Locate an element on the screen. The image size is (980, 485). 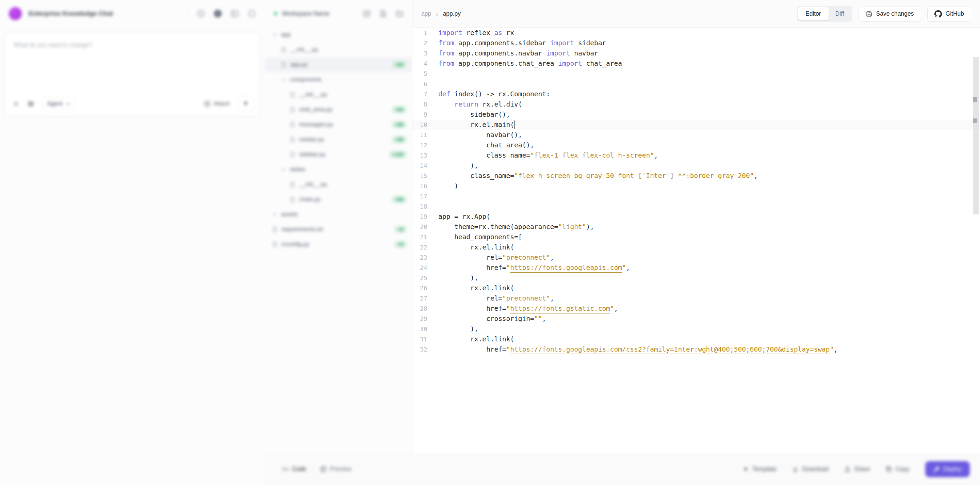
tree-item-app: app is located at coordinates (339, 35).